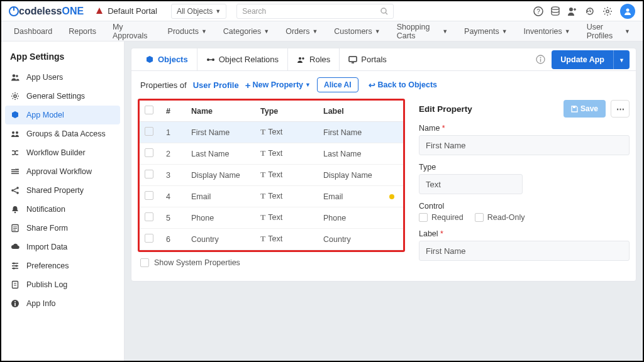 Image resolution: width=644 pixels, height=362 pixels. Describe the element at coordinates (174, 218) in the screenshot. I see `row-number: 5` at that location.